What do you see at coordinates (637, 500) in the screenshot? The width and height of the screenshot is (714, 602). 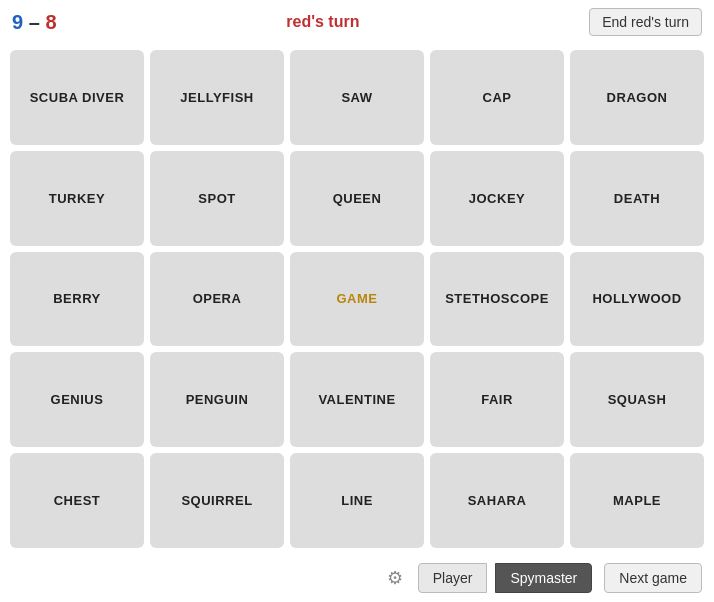 I see `card-label-24: MAPLE` at bounding box center [637, 500].